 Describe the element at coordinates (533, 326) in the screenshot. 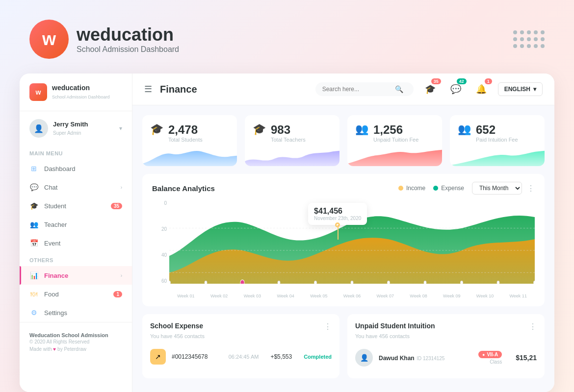

I see `unpaid-student-more-icon: ⋮` at that location.